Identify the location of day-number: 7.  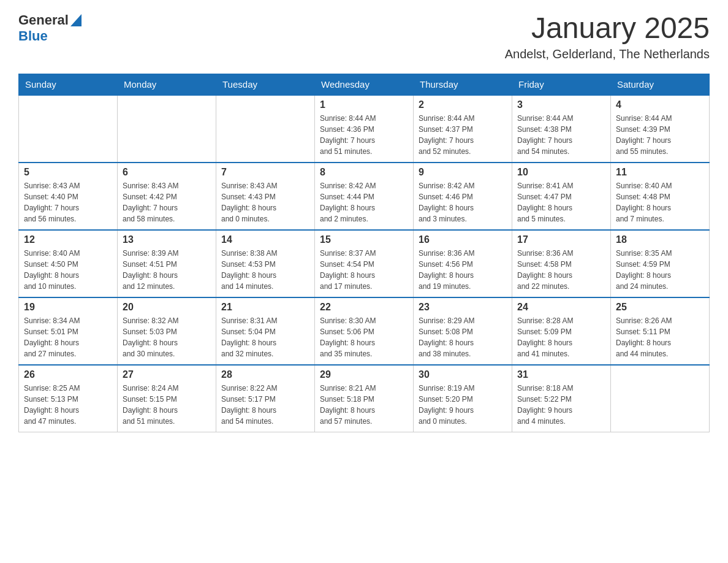
(265, 172).